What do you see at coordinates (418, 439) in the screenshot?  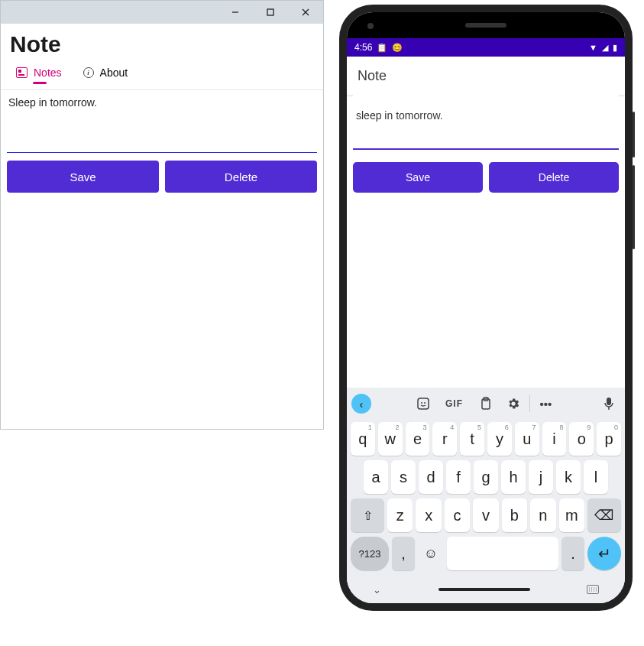 I see `key-e: e3` at bounding box center [418, 439].